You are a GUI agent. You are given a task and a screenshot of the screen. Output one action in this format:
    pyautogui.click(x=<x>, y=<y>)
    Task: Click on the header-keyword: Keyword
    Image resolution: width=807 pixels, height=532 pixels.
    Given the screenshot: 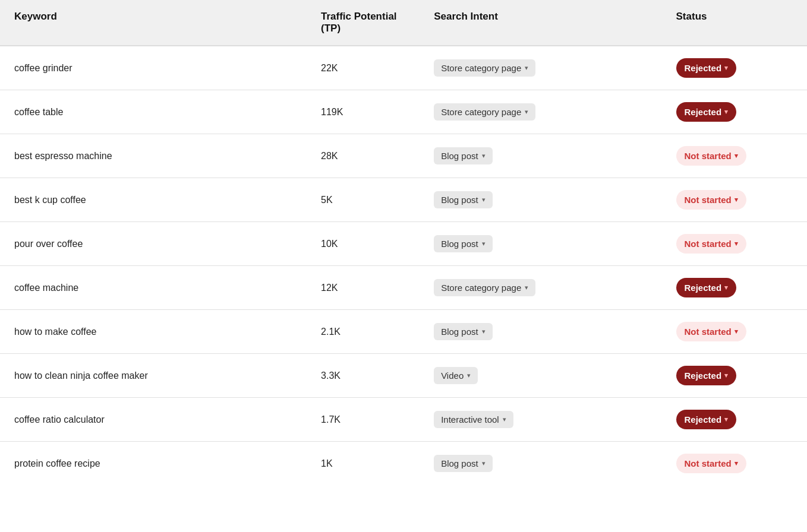 What is the action you would take?
    pyautogui.click(x=153, y=23)
    